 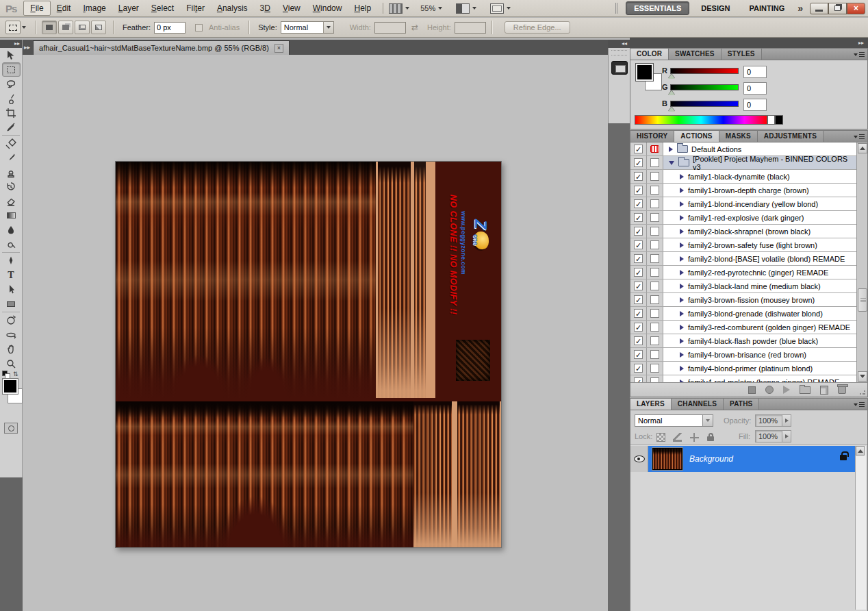 I want to click on panels-collapse-arrows-icon: ▸▸, so click(x=749, y=42).